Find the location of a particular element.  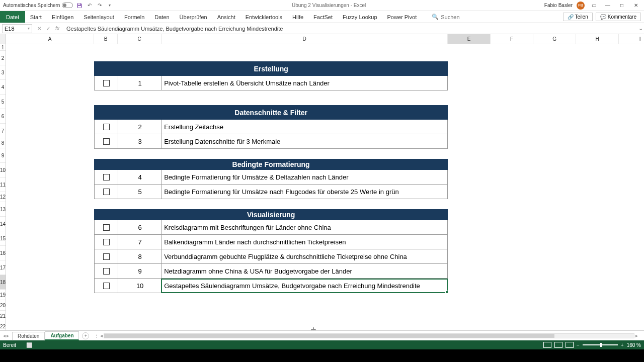

col-header-F: F is located at coordinates (512, 39).